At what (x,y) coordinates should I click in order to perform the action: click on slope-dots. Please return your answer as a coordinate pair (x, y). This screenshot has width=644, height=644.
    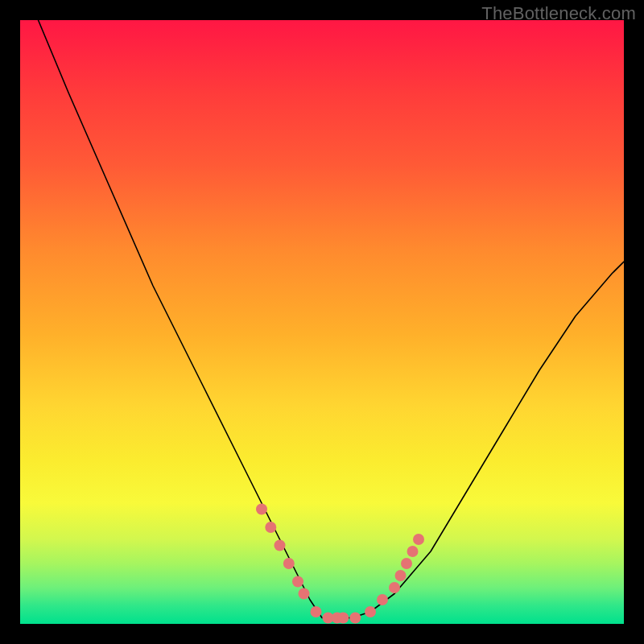
    Looking at the image, I should click on (340, 564).